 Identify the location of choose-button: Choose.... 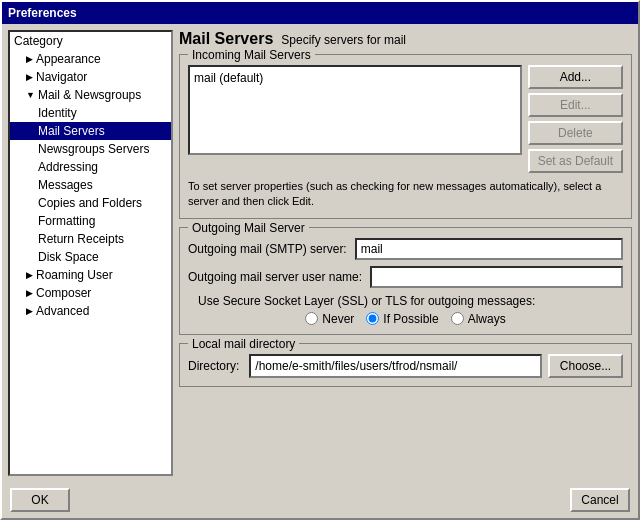
(586, 366).